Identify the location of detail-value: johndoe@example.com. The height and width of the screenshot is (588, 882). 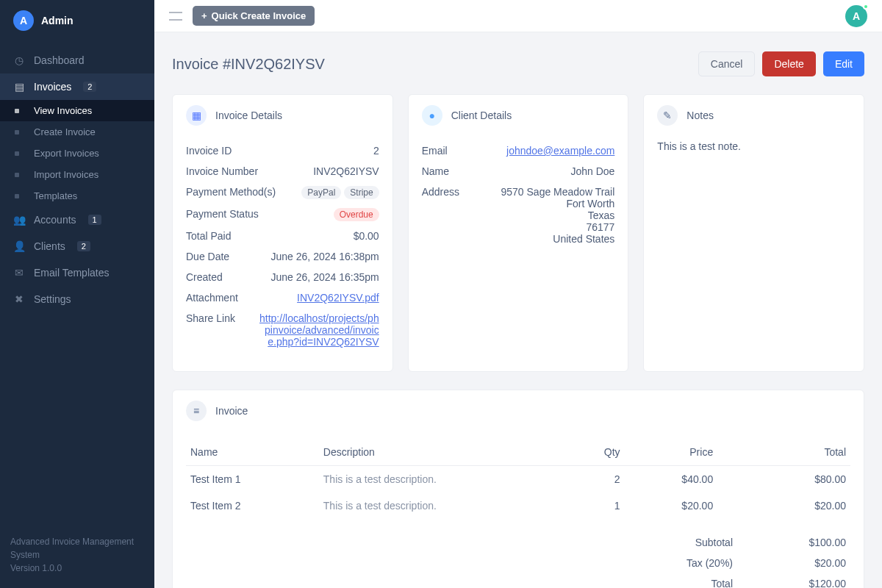
(560, 151).